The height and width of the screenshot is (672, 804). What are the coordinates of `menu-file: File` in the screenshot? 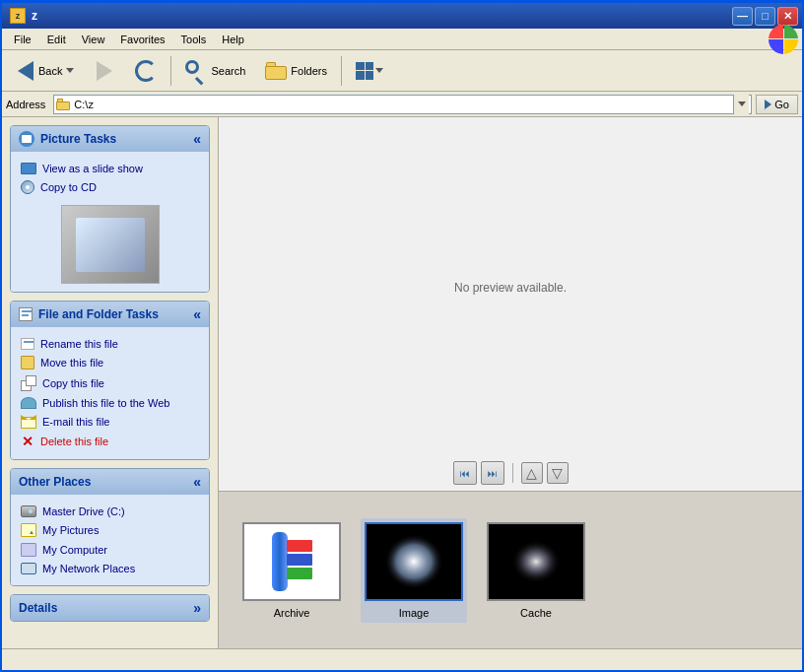 It's located at (23, 39).